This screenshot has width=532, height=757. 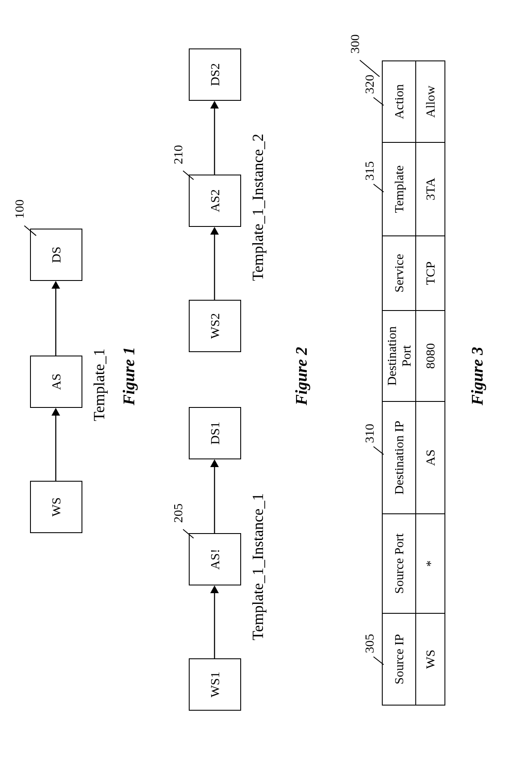 What do you see at coordinates (99, 385) in the screenshot?
I see `fig1-template-label: Template_1` at bounding box center [99, 385].